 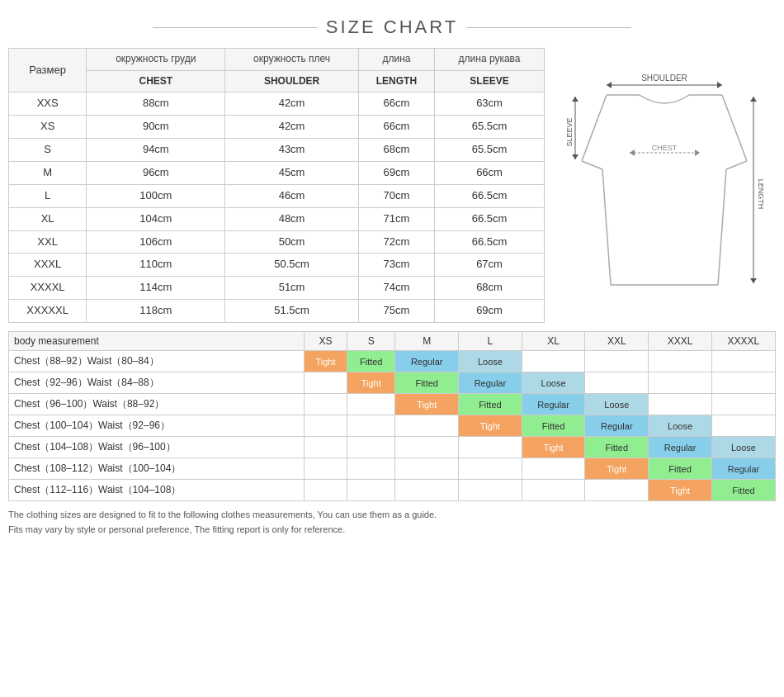 What do you see at coordinates (277, 288) in the screenshot?
I see `table-row: XXXXL114cm51cm74cm68cm` at bounding box center [277, 288].